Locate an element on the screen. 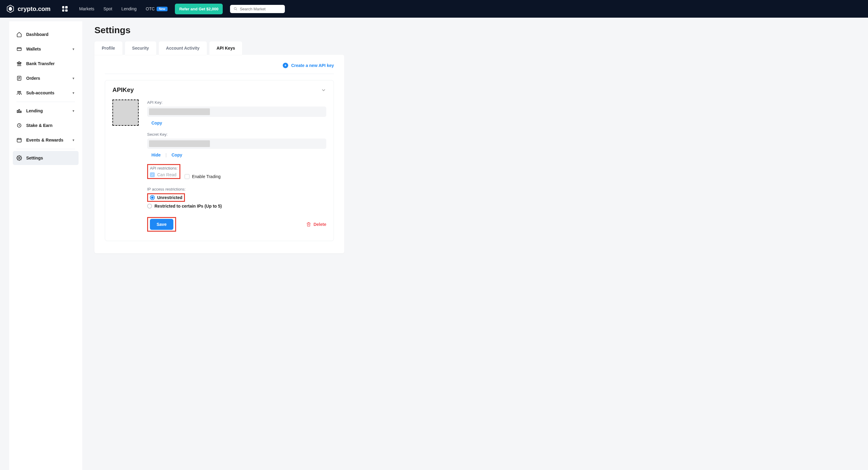 The height and width of the screenshot is (470, 868). sidebar-item-settings: Settings is located at coordinates (46, 158).